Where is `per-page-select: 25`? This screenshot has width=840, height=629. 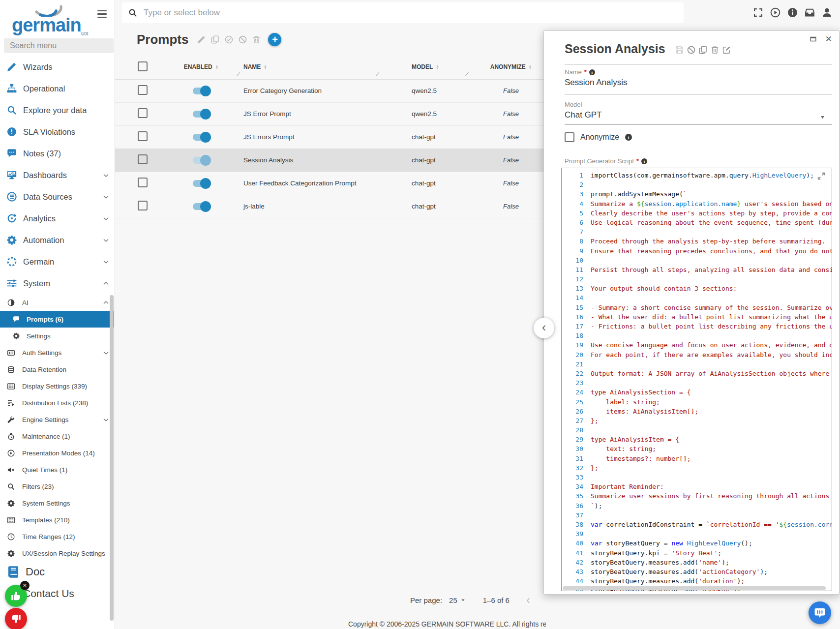
per-page-select: 25 is located at coordinates (457, 600).